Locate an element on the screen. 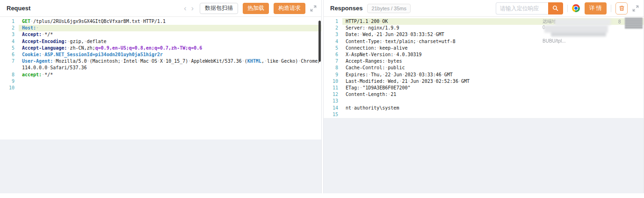 Image resolution: width=644 pixels, height=198 pixels. clear-response-button is located at coordinates (622, 8).